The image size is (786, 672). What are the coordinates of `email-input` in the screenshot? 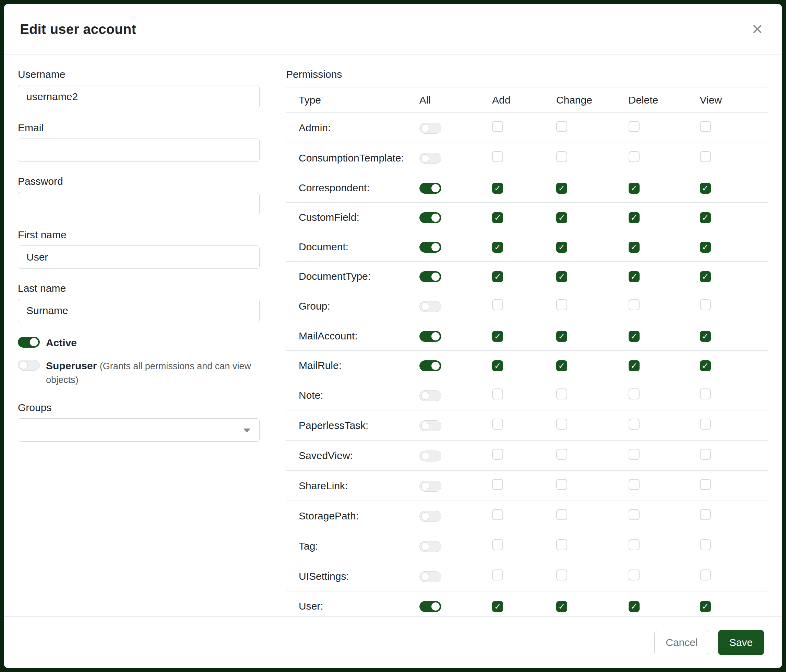 It's located at (139, 150).